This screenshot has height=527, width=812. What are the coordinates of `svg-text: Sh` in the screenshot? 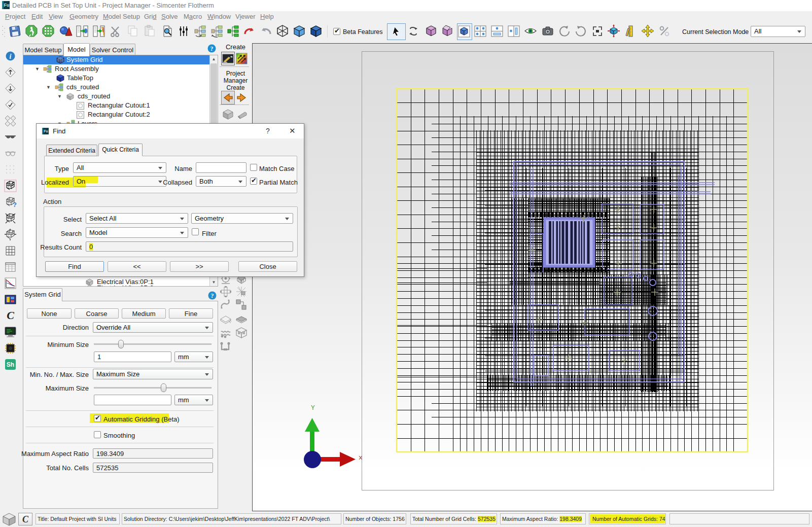 It's located at (10, 365).